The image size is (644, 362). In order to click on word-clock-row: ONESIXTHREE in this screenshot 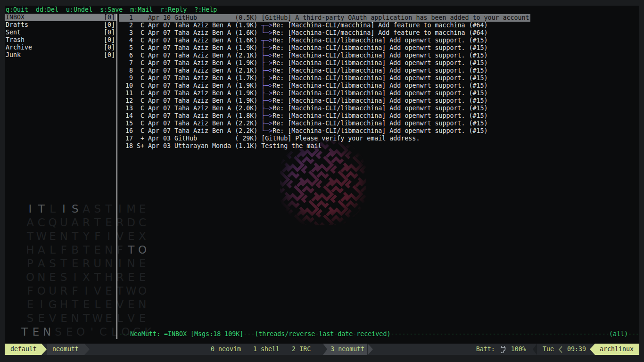, I will do `click(86, 277)`.